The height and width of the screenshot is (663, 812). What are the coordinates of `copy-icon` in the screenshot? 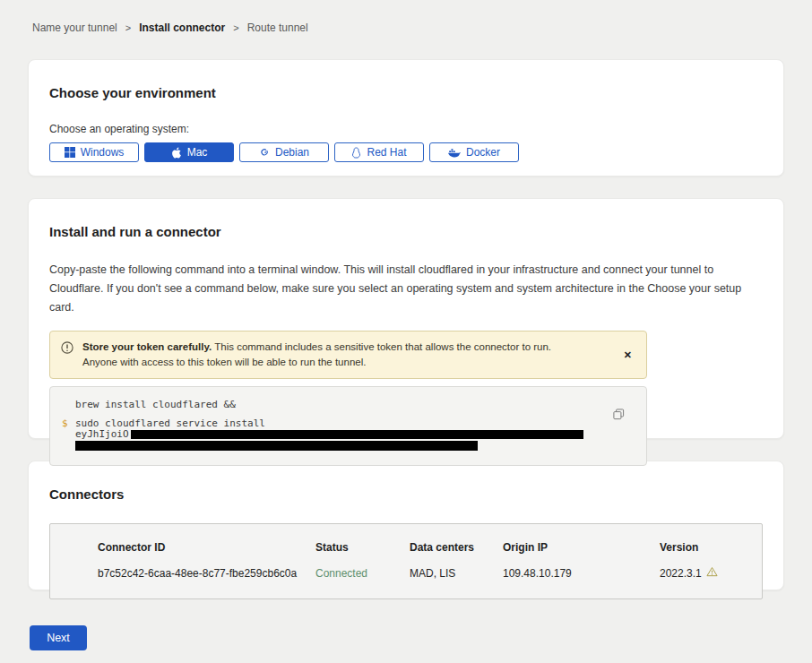 It's located at (618, 416).